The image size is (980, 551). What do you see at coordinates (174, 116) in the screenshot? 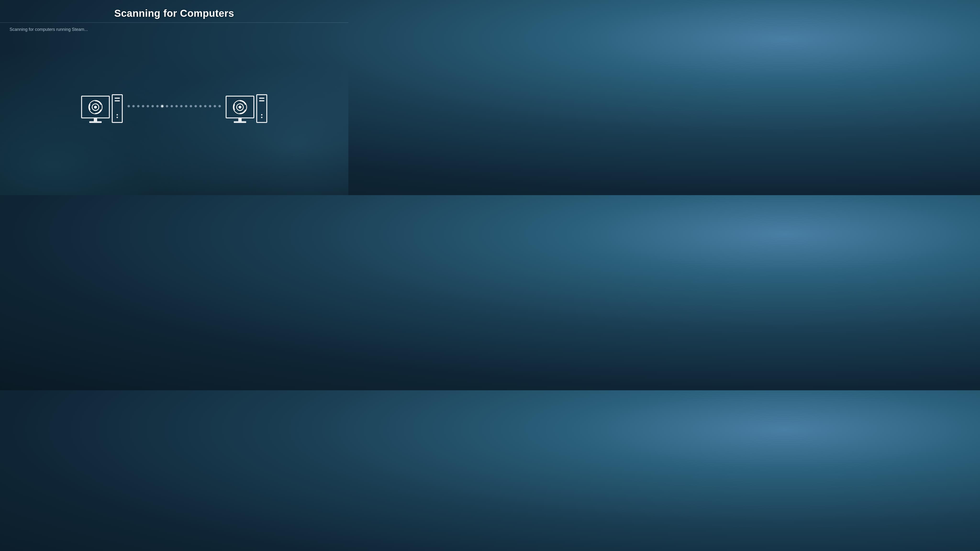
I see `illustration-area` at bounding box center [174, 116].